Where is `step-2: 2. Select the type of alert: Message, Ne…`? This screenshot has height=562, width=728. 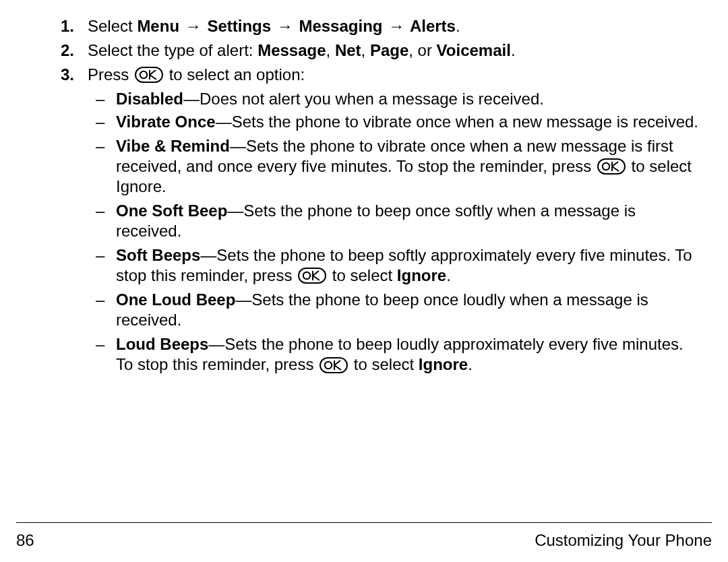 step-2: 2. Select the type of alert: Message, Ne… is located at coordinates (400, 51).